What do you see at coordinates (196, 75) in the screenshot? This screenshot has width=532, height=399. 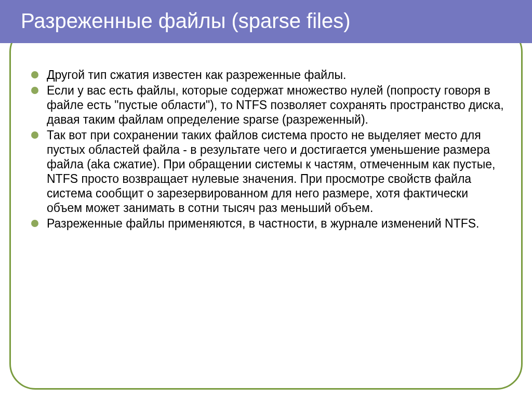 I see `bullet-text: Другой тип сжатия известен как разреженн…` at bounding box center [196, 75].